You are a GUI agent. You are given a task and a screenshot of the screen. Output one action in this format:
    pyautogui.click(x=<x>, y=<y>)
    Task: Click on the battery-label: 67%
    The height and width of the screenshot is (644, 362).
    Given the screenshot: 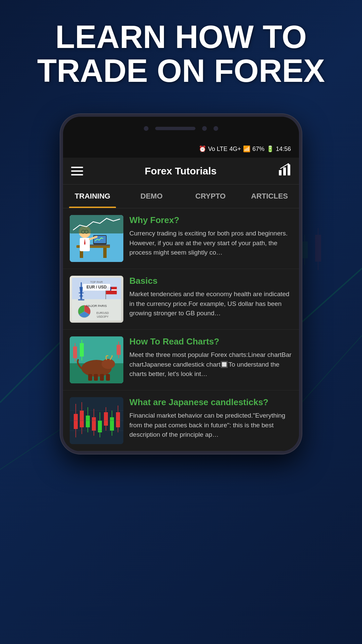 What is the action you would take?
    pyautogui.click(x=258, y=149)
    